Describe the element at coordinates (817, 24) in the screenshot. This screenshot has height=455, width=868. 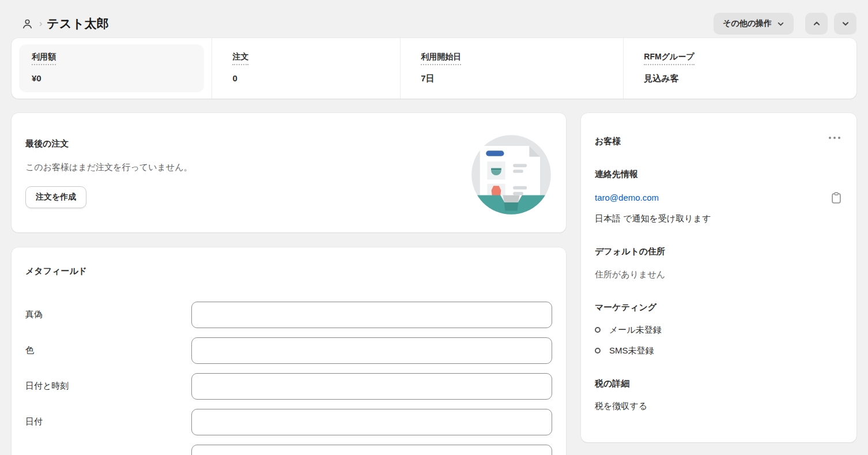
I see `chevron-up-icon` at that location.